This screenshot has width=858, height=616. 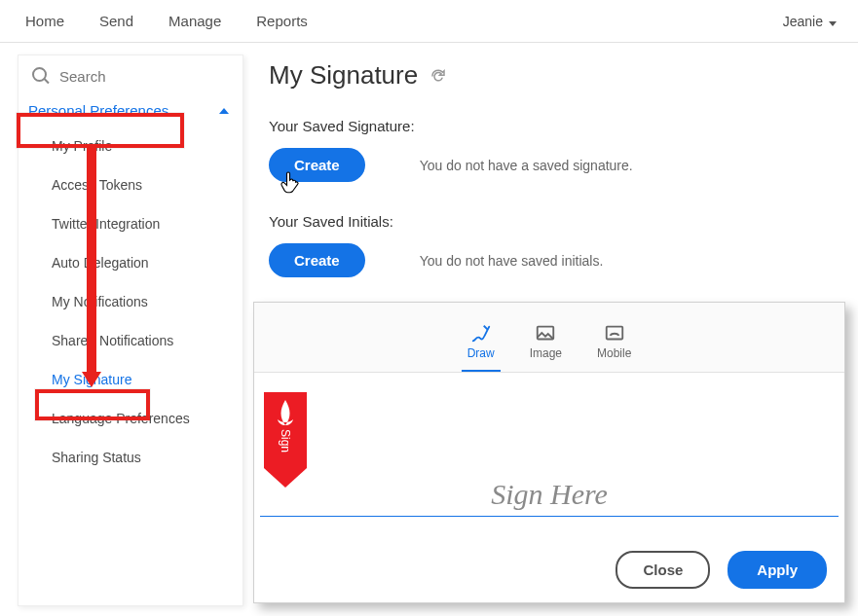 What do you see at coordinates (317, 165) in the screenshot?
I see `create-signature-button: Create` at bounding box center [317, 165].